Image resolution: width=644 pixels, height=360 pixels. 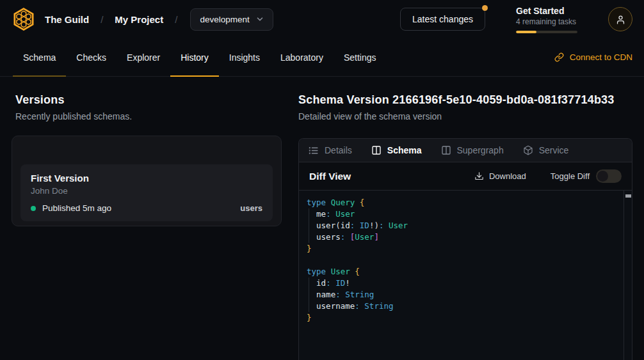 What do you see at coordinates (465, 306) in the screenshot?
I see `code-line: username: String` at bounding box center [465, 306].